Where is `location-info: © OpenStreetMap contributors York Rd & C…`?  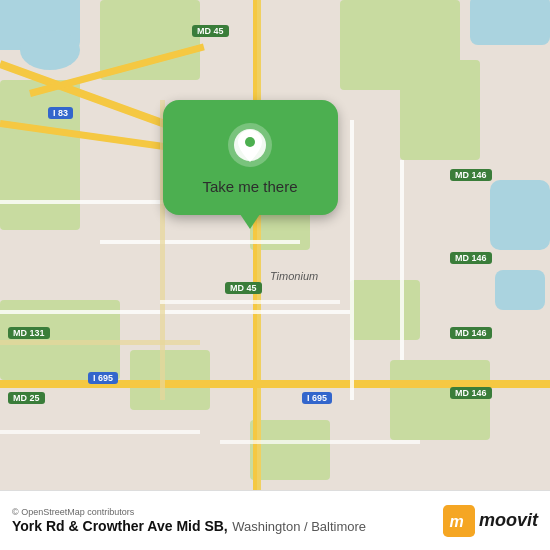 location-info: © OpenStreetMap contributors York Rd & C… is located at coordinates (228, 521).